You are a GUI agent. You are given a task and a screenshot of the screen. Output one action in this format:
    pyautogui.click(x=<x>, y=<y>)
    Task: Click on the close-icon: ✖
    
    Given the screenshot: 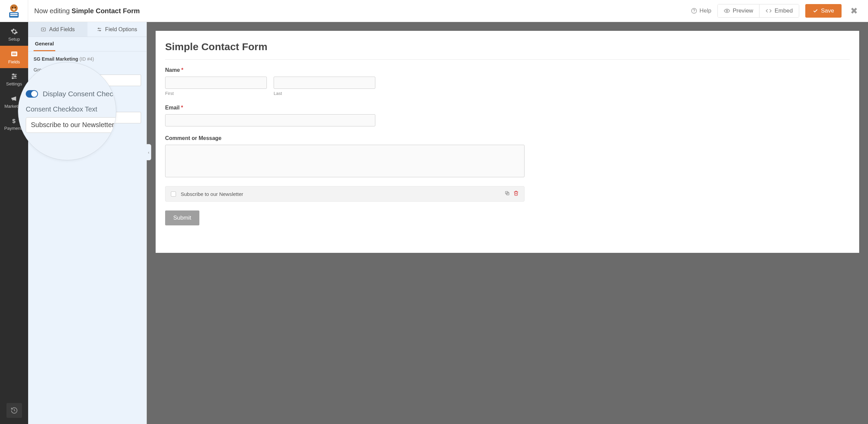 What is the action you would take?
    pyautogui.click(x=854, y=11)
    